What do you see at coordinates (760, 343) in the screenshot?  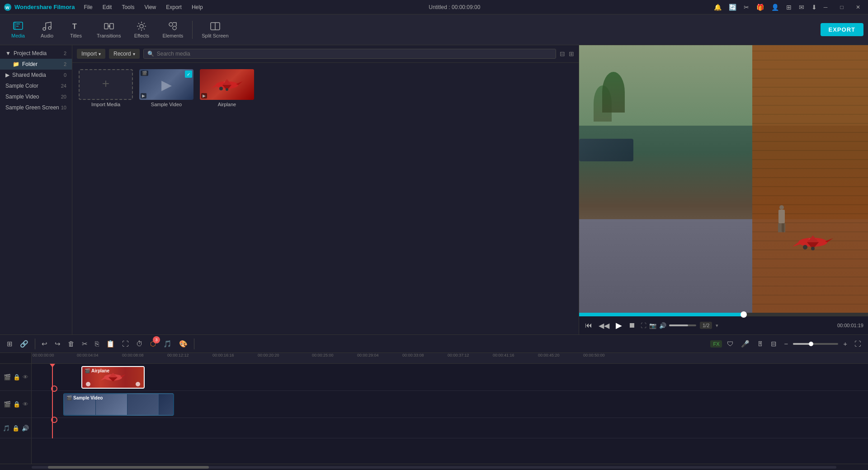 I see `timeline-audio-mix-button: 🎚` at bounding box center [760, 343].